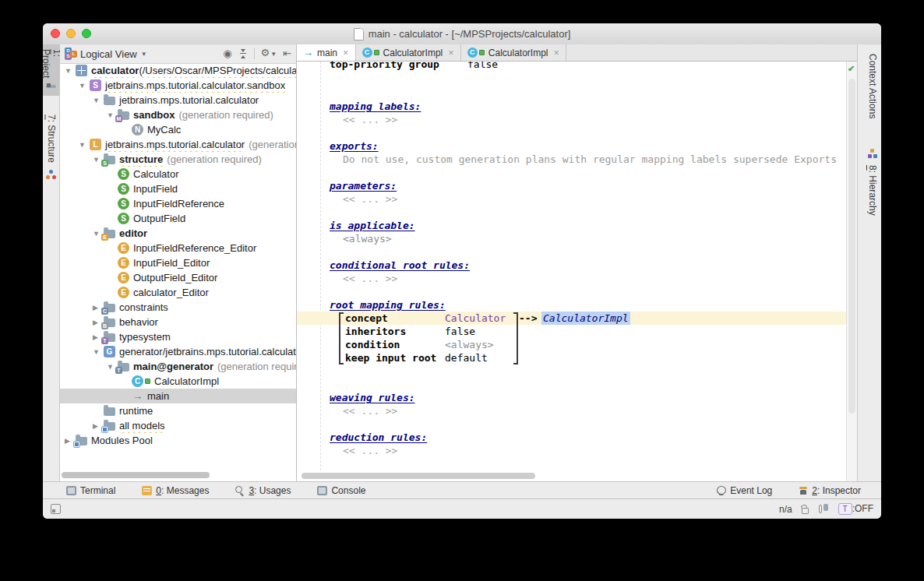 The image size is (924, 581). I want to click on tool-button-console: Console, so click(341, 491).